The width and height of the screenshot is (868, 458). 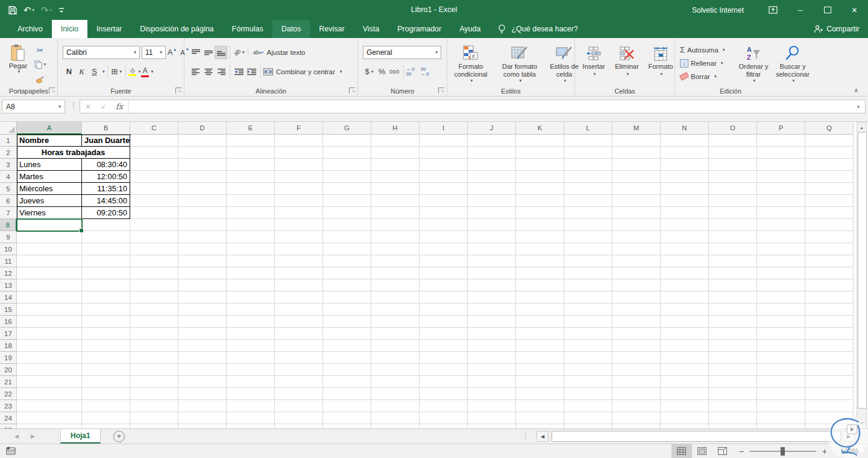 What do you see at coordinates (154, 358) in the screenshot?
I see `cell-C19` at bounding box center [154, 358].